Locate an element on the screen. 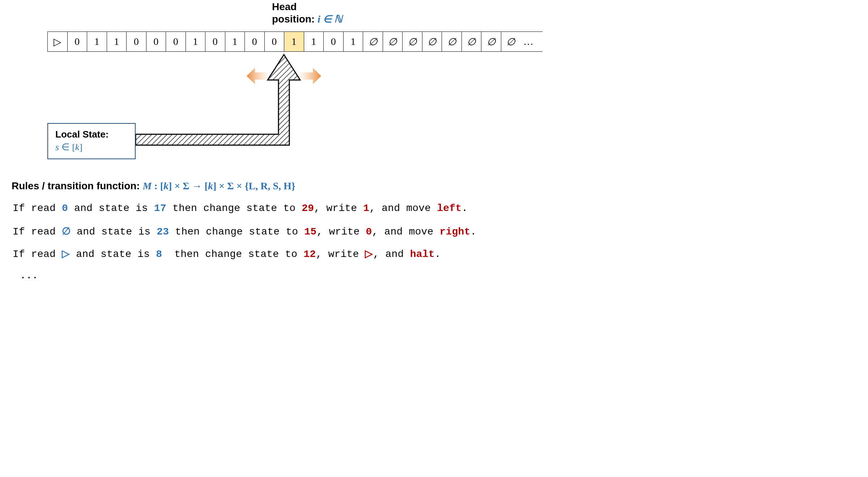  tape-cell: ▷ is located at coordinates (57, 42).